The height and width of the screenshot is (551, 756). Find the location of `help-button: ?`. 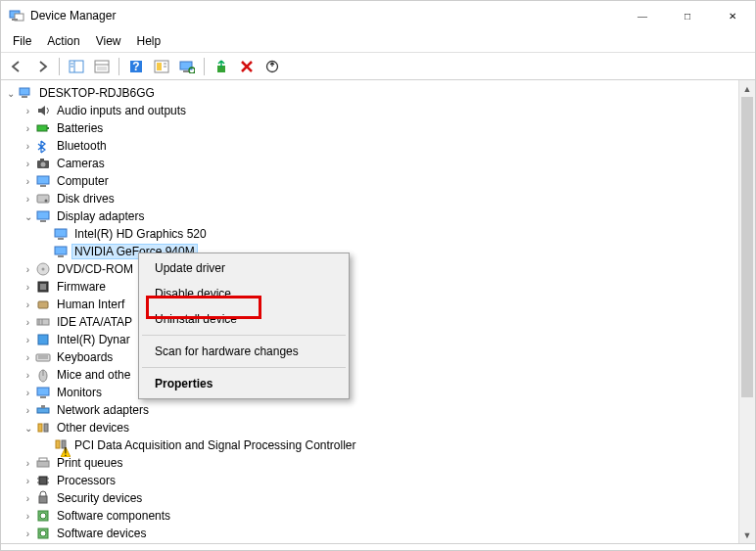

help-button: ? is located at coordinates (136, 67).